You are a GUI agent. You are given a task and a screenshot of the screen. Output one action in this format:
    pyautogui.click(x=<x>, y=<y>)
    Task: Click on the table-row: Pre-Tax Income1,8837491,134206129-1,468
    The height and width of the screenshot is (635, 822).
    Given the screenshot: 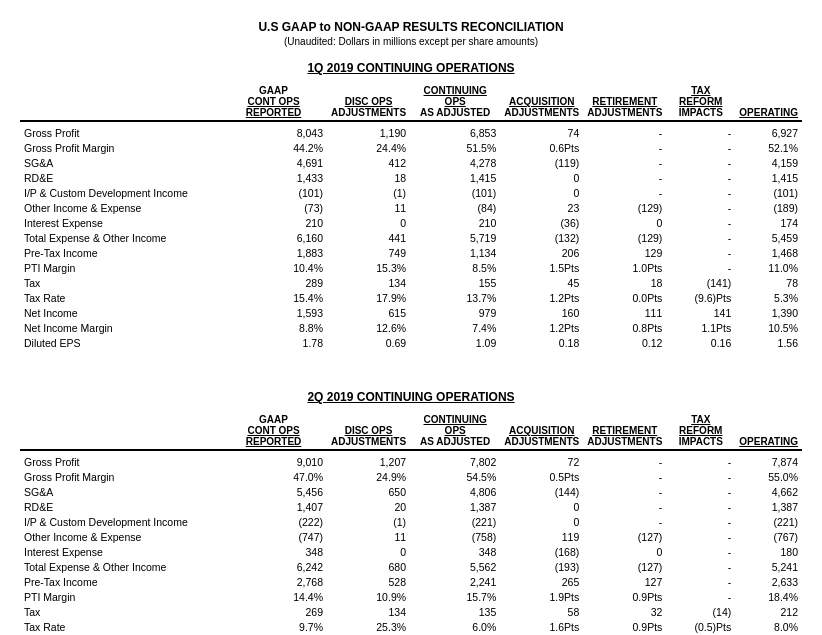 What is the action you would take?
    pyautogui.click(x=411, y=252)
    